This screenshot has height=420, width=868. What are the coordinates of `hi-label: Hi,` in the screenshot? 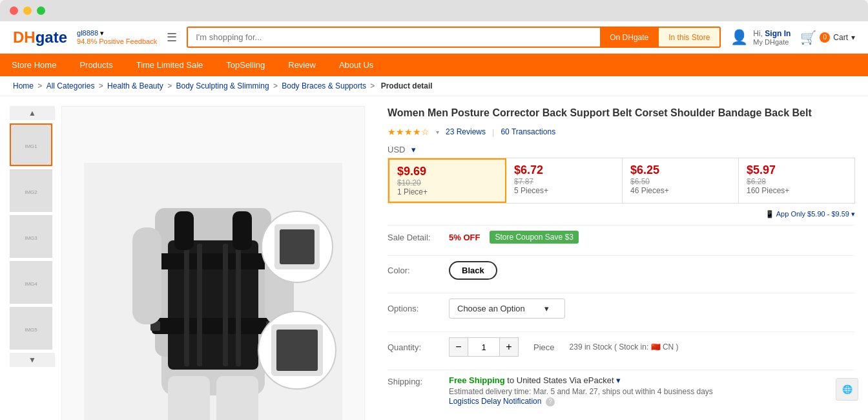 It's located at (758, 34).